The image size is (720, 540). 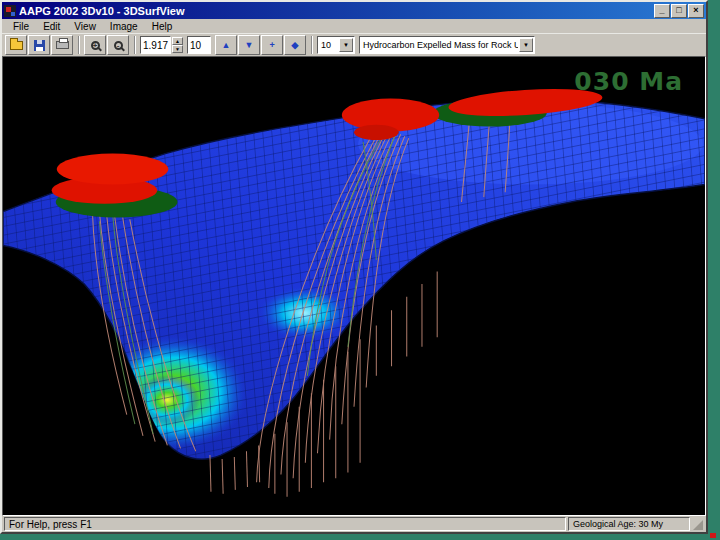 What do you see at coordinates (178, 49) in the screenshot?
I see `spin-down-button: ▼` at bounding box center [178, 49].